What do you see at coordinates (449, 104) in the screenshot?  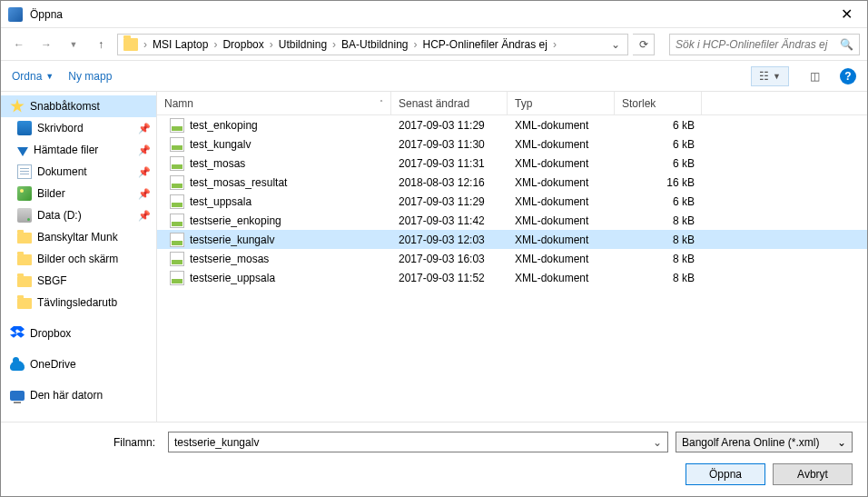 I see `column-header-modified: Senast ändrad` at bounding box center [449, 104].